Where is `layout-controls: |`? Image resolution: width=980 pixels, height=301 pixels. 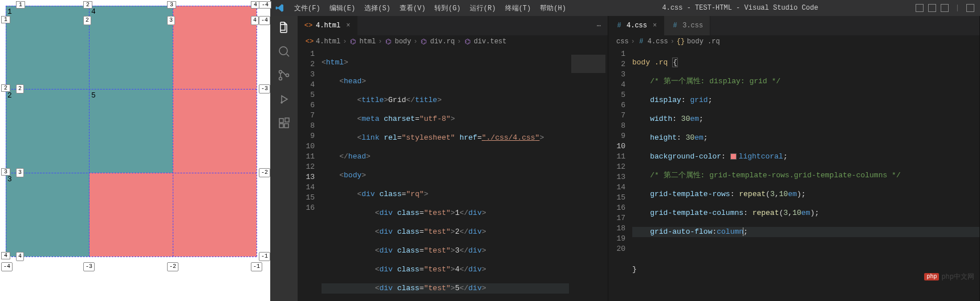
layout-controls: | is located at coordinates (945, 8).